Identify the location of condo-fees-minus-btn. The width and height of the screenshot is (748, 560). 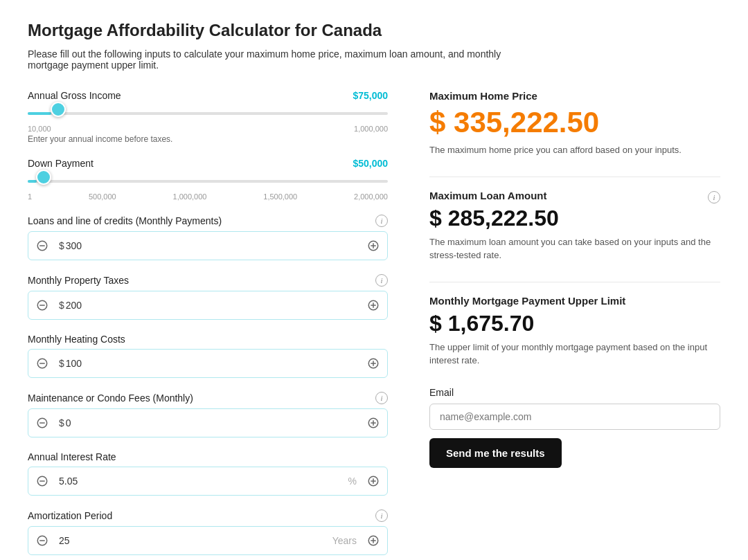
(42, 423).